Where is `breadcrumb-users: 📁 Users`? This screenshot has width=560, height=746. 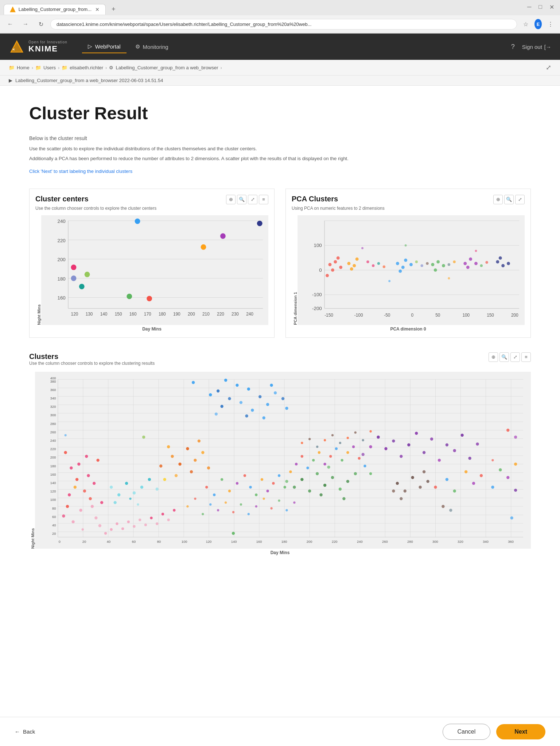 breadcrumb-users: 📁 Users is located at coordinates (46, 68).